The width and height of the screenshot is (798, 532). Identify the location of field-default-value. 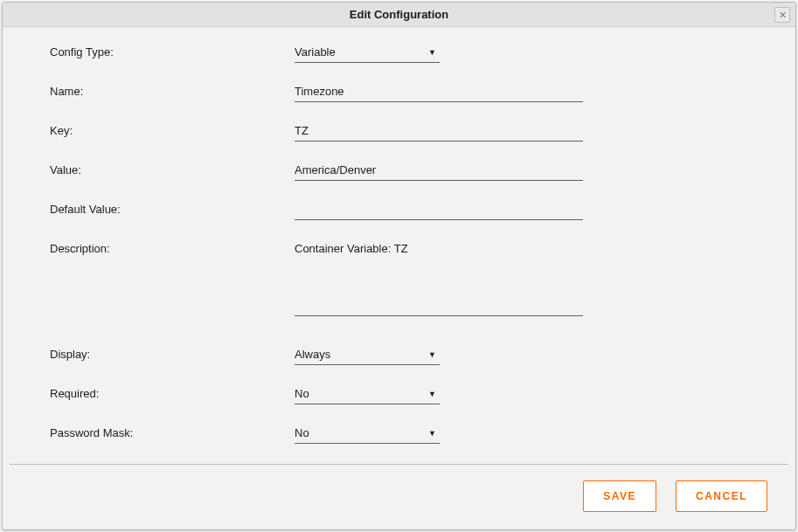
(439, 210).